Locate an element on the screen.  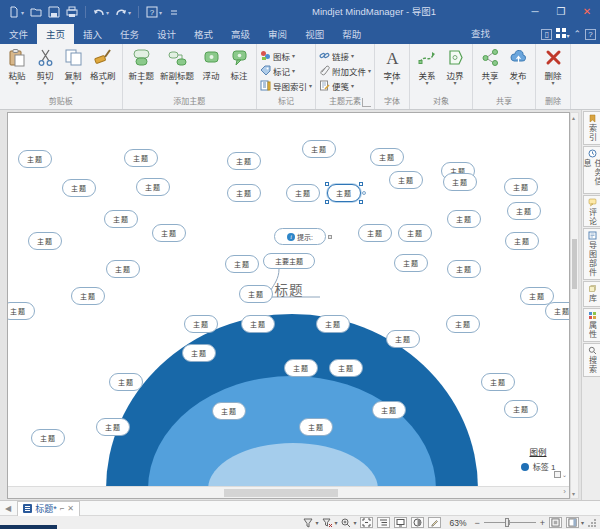
task-pane-tab-评论: 评论 is located at coordinates (592, 211).